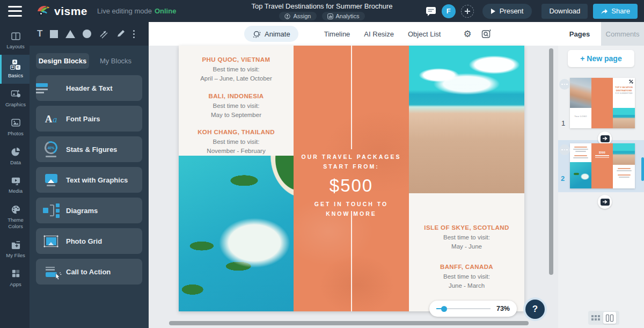 The width and height of the screenshot is (644, 328). What do you see at coordinates (604, 318) in the screenshot?
I see `view-toggle-group` at bounding box center [604, 318].